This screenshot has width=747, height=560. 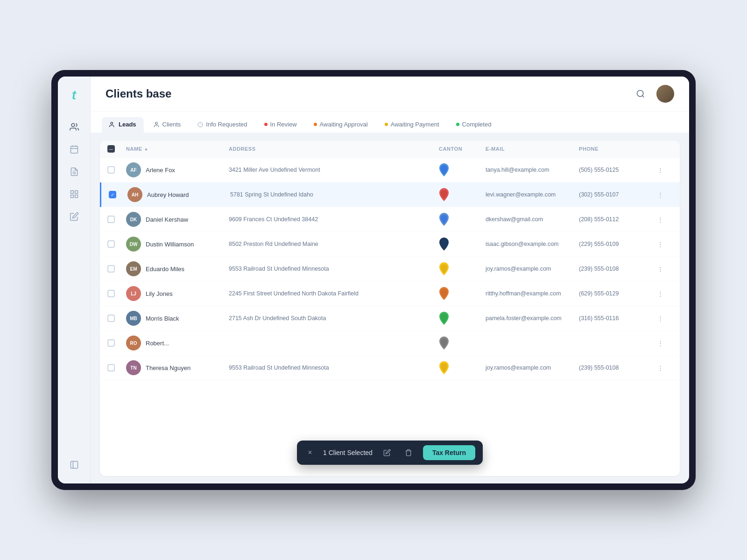 I want to click on row-name: DW Dustin Williamson, so click(x=177, y=244).